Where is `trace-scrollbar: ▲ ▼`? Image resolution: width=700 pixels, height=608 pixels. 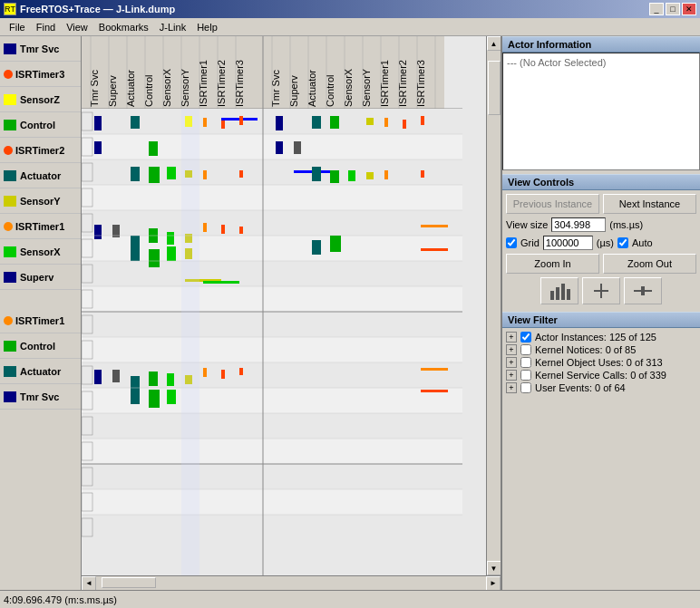
trace-scrollbar: ▲ ▼ is located at coordinates (493, 306).